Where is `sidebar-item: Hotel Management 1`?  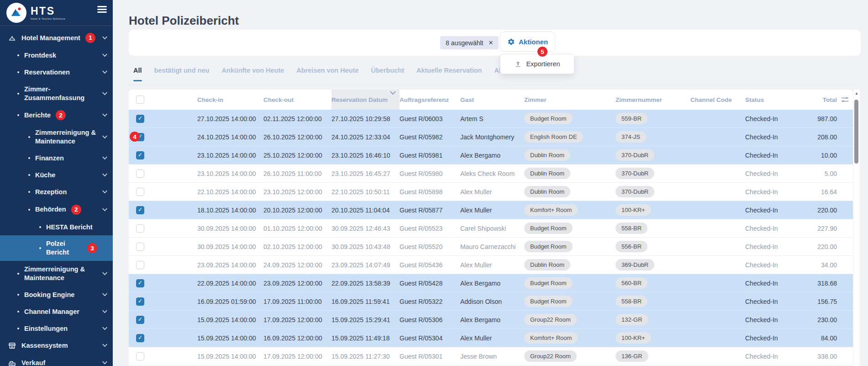 sidebar-item: Hotel Management 1 is located at coordinates (57, 38).